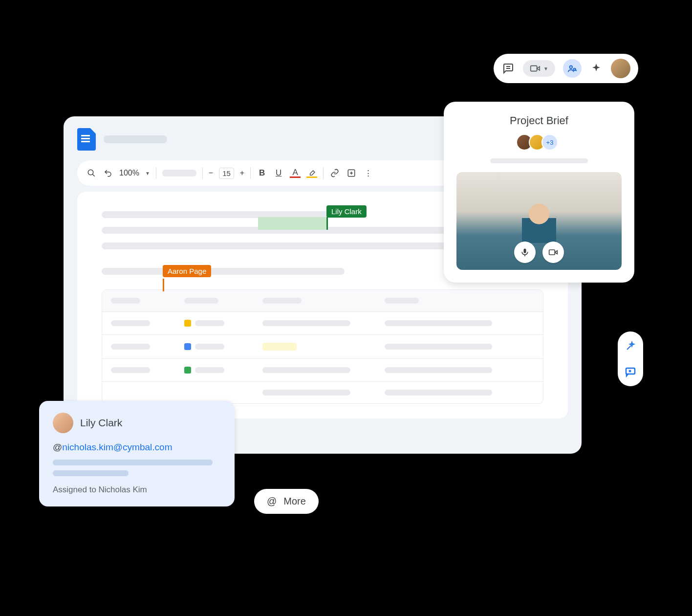 The width and height of the screenshot is (692, 616). What do you see at coordinates (286, 502) in the screenshot?
I see `more-button: @ More` at bounding box center [286, 502].